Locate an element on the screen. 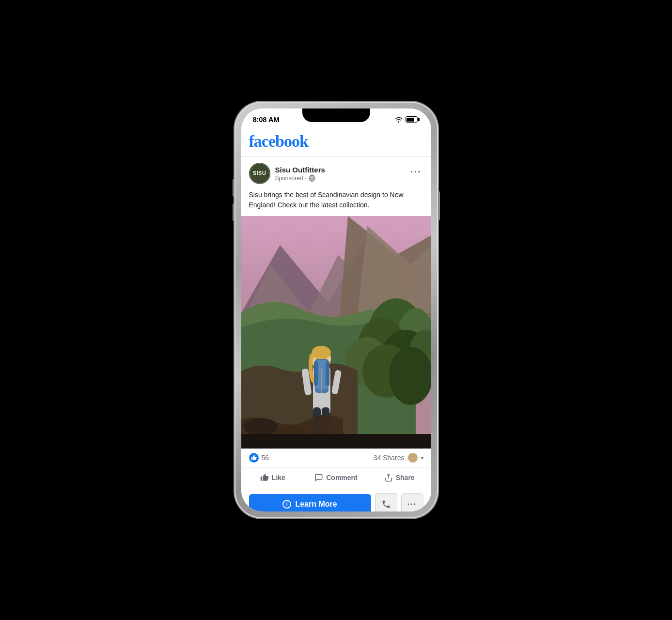  learn-more-label: Learn More is located at coordinates (316, 504).